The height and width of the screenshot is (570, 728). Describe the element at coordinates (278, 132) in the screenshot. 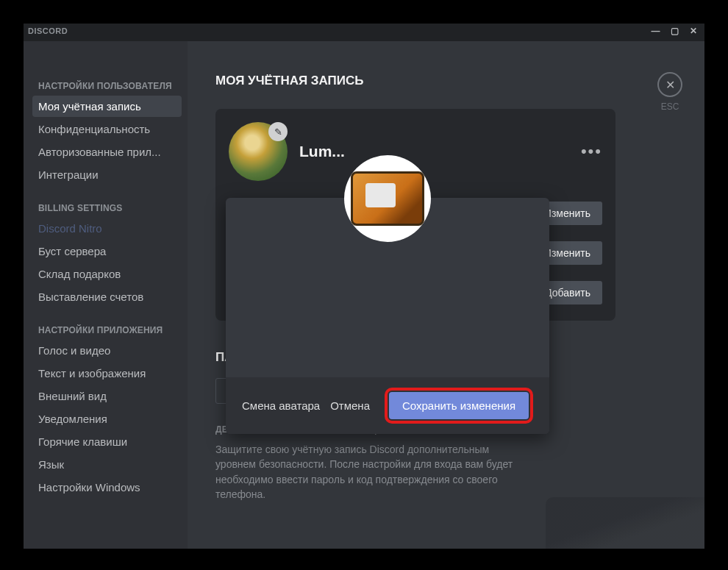

I see `edit-avatar-icon: ✎` at that location.